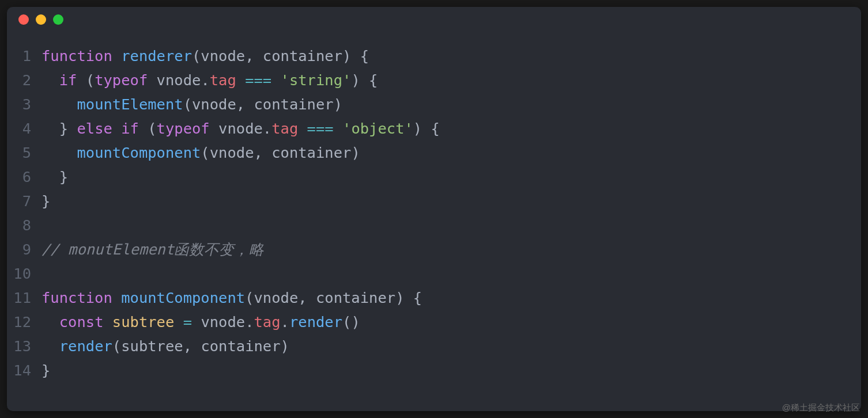 Image resolution: width=868 pixels, height=418 pixels. I want to click on code-line: 12 const subtree = vnode.tag.render(), so click(434, 322).